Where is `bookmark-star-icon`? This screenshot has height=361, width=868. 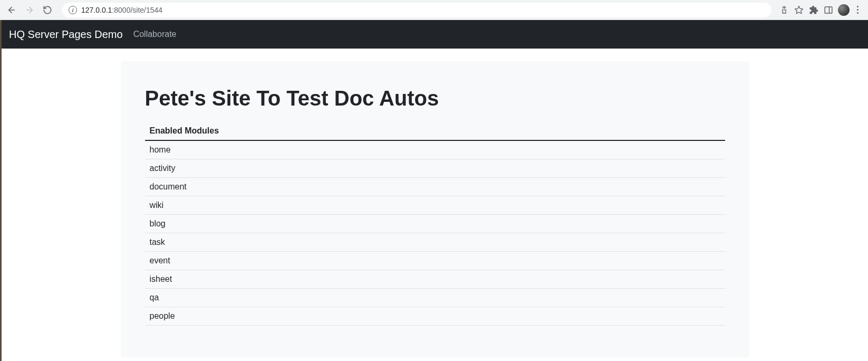 bookmark-star-icon is located at coordinates (799, 10).